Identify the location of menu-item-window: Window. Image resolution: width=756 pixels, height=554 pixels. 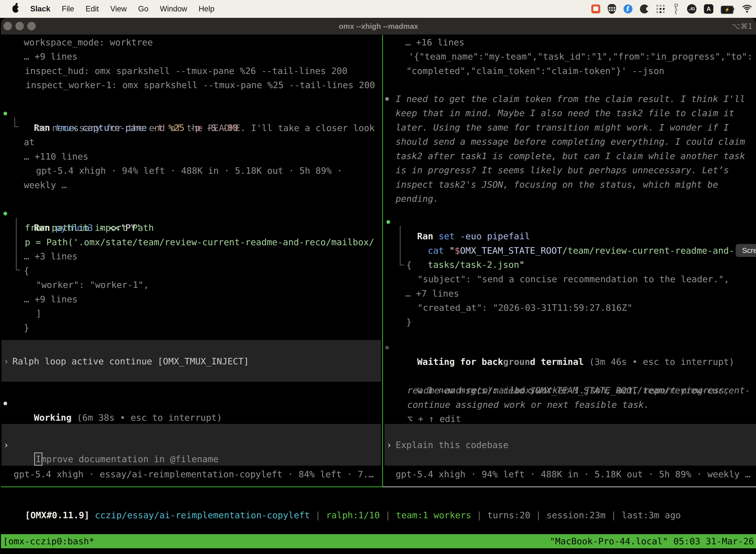
(174, 9).